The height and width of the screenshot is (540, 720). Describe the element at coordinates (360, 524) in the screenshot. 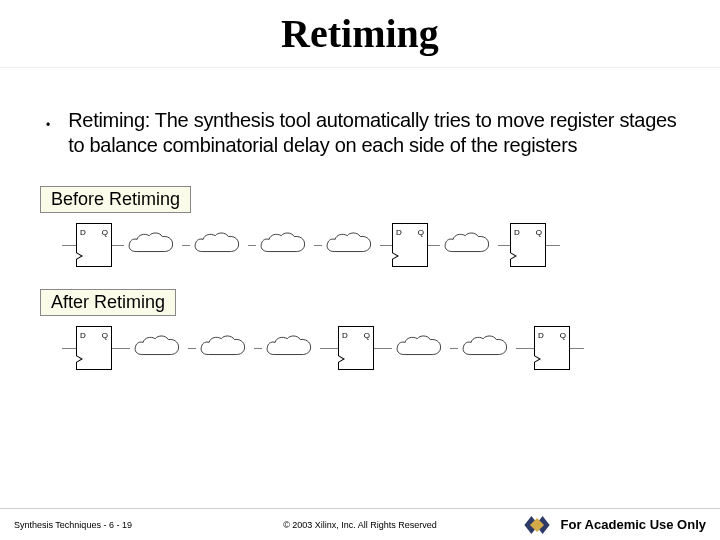

I see `footer: Synthesis Techniques - 6 - 19 © 2003 Xil…` at that location.